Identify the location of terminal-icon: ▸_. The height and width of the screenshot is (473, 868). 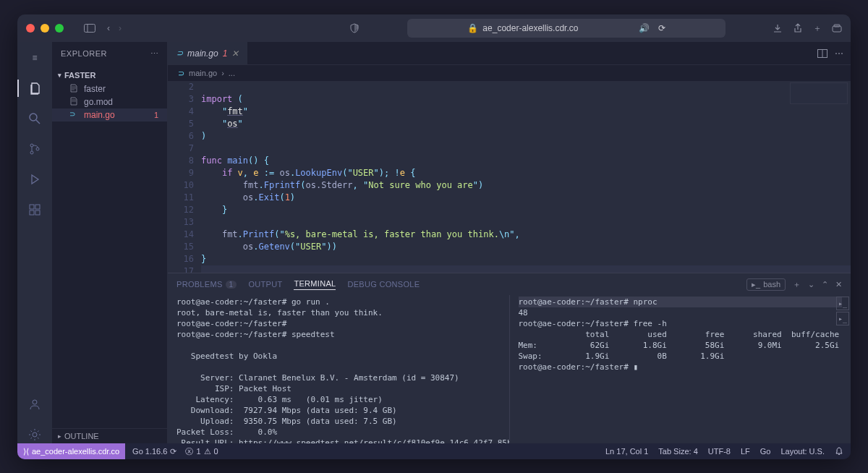
(756, 285).